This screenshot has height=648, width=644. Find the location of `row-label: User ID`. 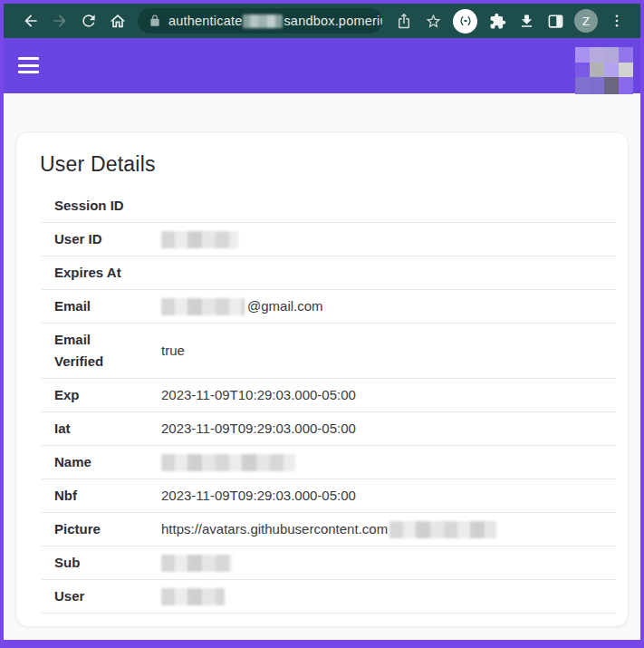

row-label: User ID is located at coordinates (85, 239).